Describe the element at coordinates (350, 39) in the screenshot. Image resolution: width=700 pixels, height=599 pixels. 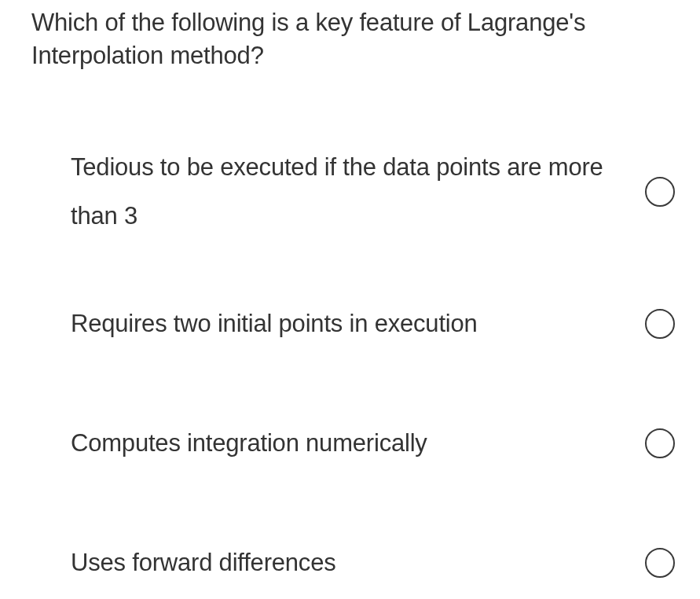
I see `question-text: Which of the following is a key feature …` at that location.